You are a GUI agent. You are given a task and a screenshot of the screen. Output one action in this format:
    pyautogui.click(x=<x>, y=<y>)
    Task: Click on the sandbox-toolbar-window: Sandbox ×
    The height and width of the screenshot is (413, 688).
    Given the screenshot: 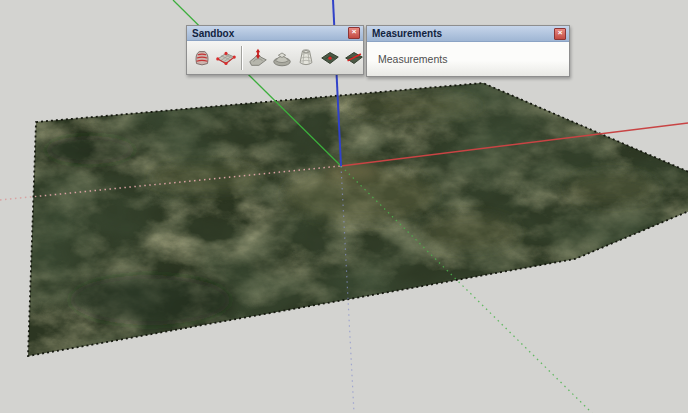 What is the action you would take?
    pyautogui.click(x=275, y=50)
    